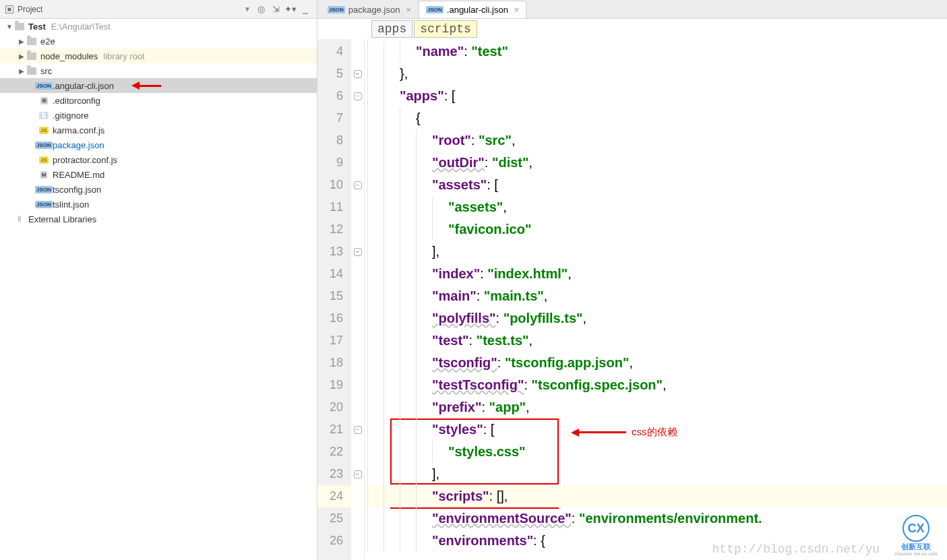 The image size is (947, 560). What do you see at coordinates (158, 189) in the screenshot?
I see `tree-item-tsconfig-json: JSONtsconfig.json` at bounding box center [158, 189].